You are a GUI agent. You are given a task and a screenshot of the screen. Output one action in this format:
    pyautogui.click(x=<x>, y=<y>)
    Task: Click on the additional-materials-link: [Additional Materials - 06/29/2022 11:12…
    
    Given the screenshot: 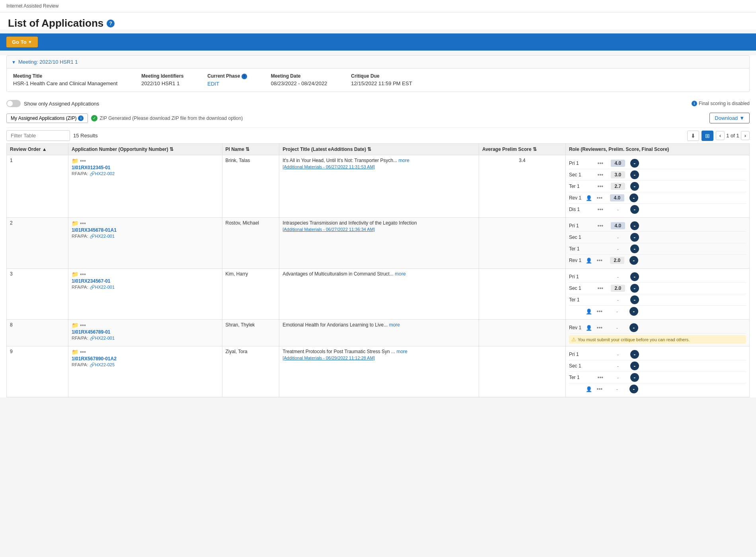 What is the action you would take?
    pyautogui.click(x=379, y=358)
    